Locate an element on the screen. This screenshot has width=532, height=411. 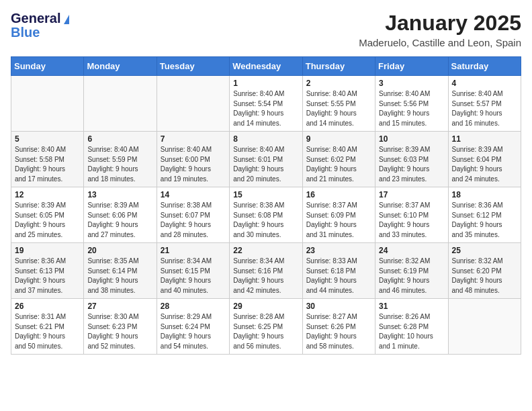
day-info: Sunrise: 8:32 AM Sunset: 6:19 PM Dayligh… is located at coordinates (411, 276).